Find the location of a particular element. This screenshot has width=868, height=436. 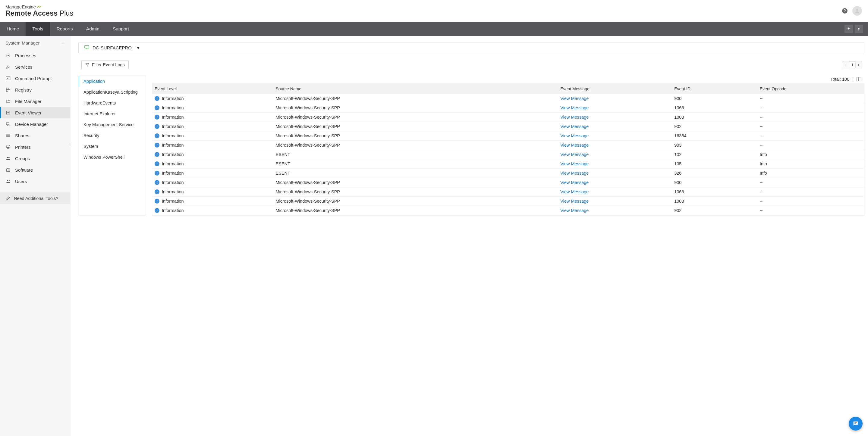

pager-prev-button: ‹ is located at coordinates (846, 65).